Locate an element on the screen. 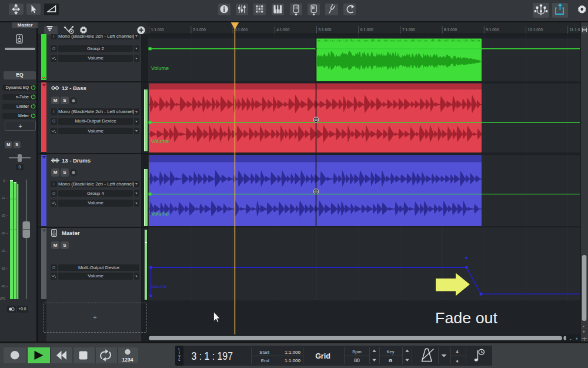  svg-text: 1234 is located at coordinates (128, 360).